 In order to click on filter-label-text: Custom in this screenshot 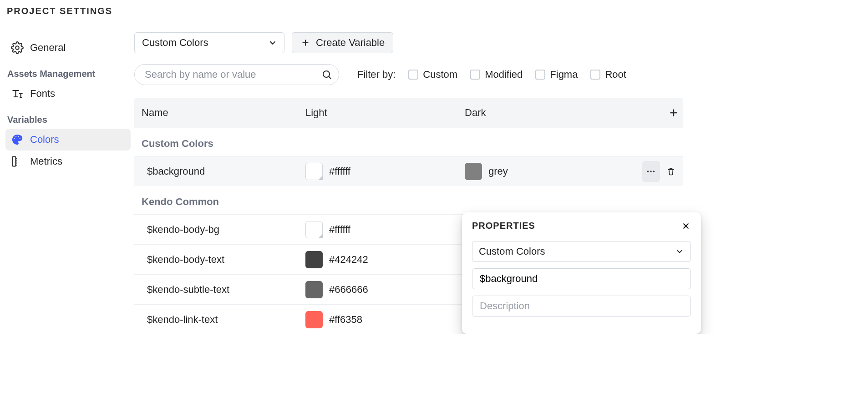, I will do `click(440, 75)`.